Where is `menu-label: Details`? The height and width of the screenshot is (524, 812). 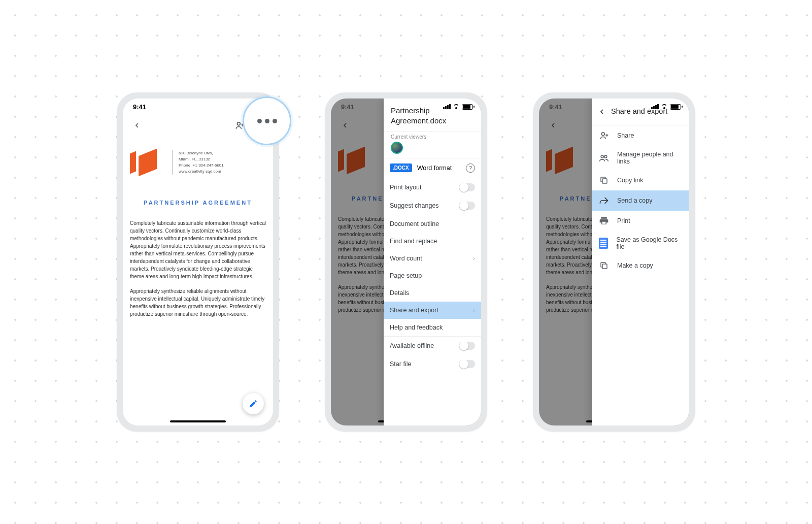
menu-label: Details is located at coordinates (399, 293).